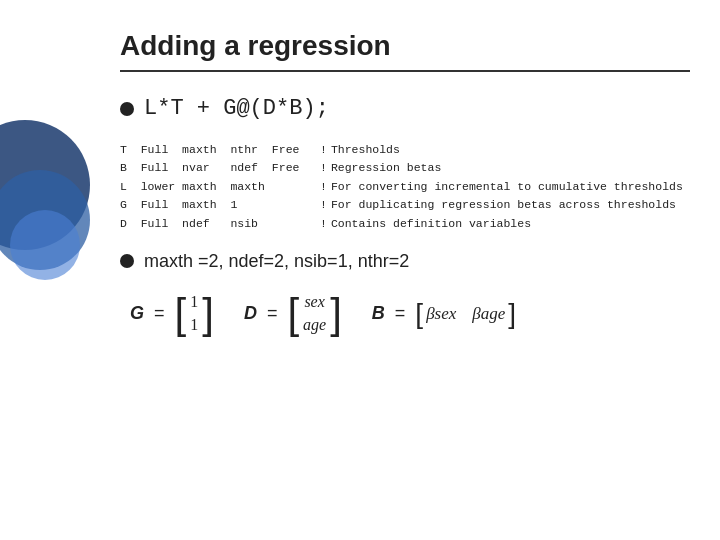  What do you see at coordinates (194, 314) in the screenshot?
I see `g-matrix: [ 1 1 ]` at bounding box center [194, 314].